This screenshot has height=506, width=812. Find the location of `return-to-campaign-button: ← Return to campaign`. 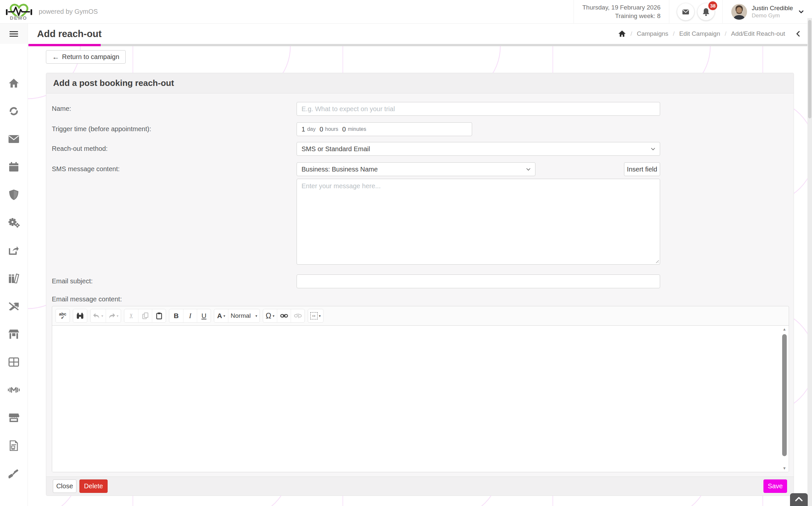

return-to-campaign-button: ← Return to campaign is located at coordinates (86, 57).